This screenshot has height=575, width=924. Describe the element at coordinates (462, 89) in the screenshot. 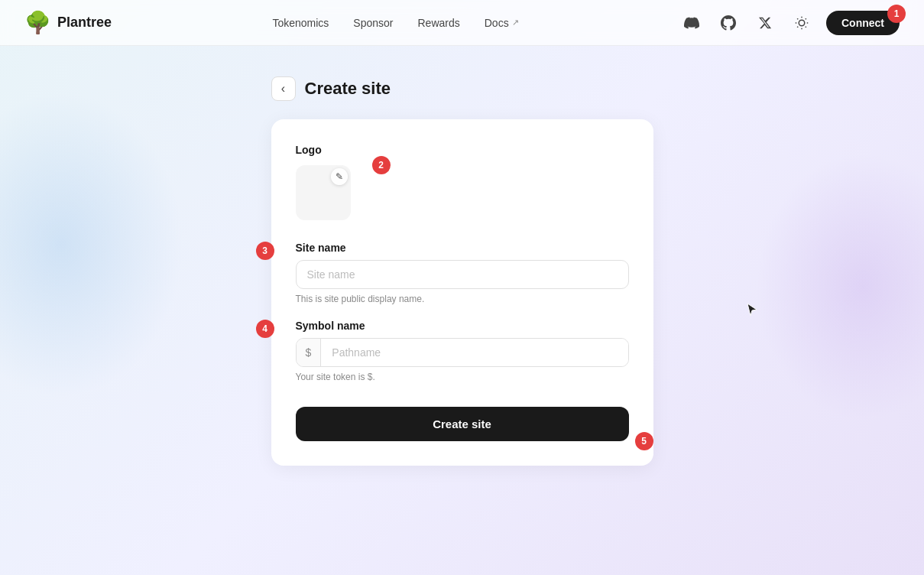

I see `page-header: ‹ Create site` at that location.